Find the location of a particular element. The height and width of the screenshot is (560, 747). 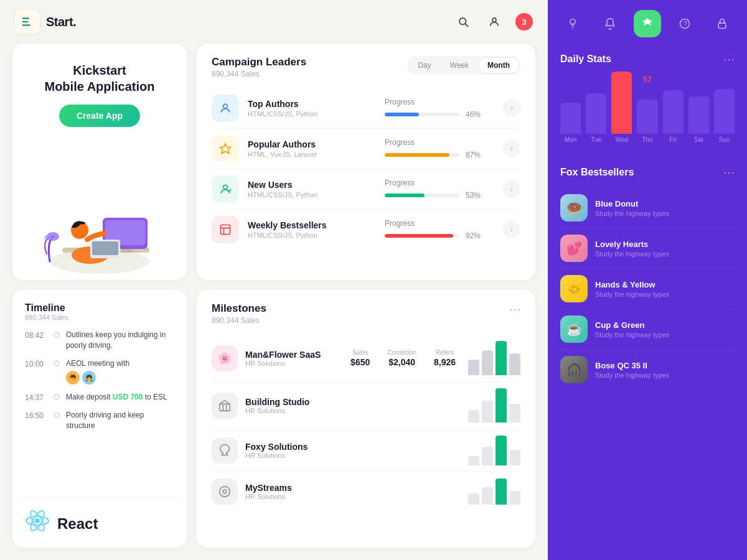

bestseller-hands-yellow: 🤝 Hands & Yellow Study the highway types is located at coordinates (647, 289).